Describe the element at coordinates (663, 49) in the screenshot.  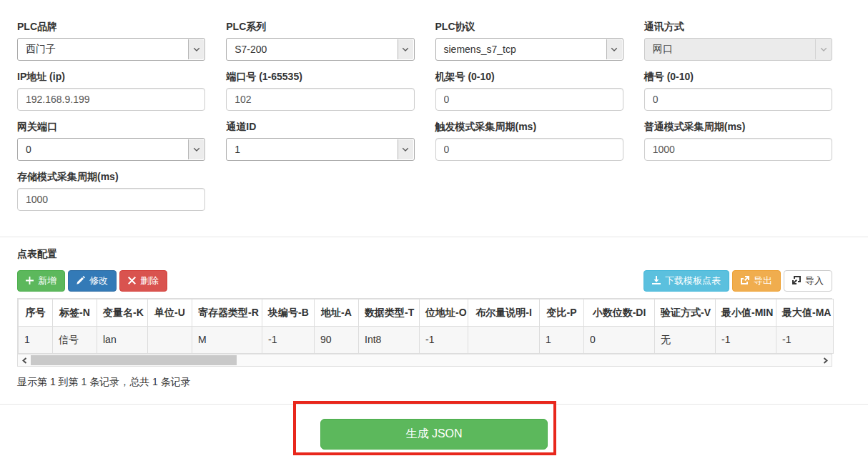
I see `comm-mode-value: 网口` at that location.